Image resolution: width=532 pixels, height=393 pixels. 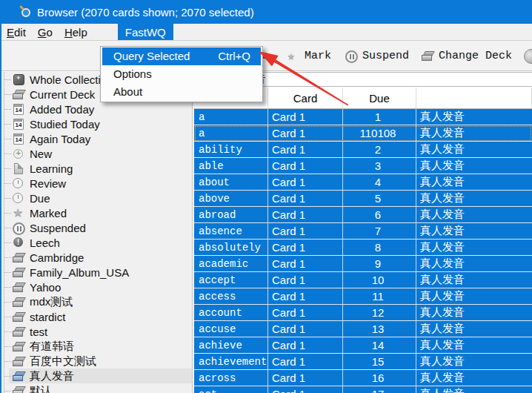 What do you see at coordinates (101, 183) in the screenshot?
I see `sidebar-item: Review` at bounding box center [101, 183].